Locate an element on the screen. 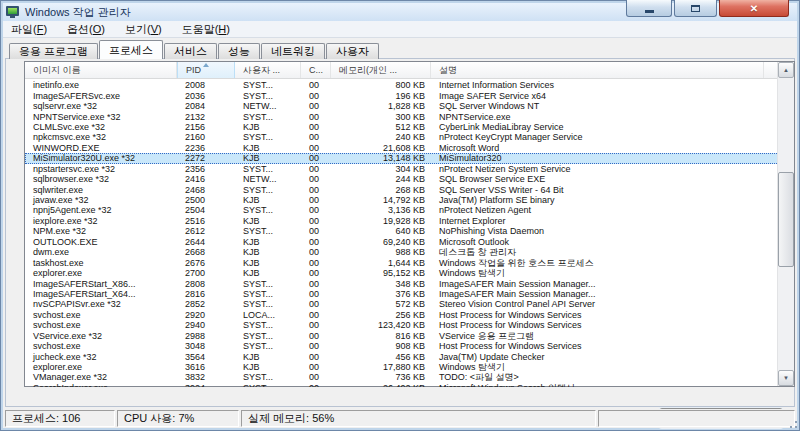  close-button: ✕ is located at coordinates (754, 8).